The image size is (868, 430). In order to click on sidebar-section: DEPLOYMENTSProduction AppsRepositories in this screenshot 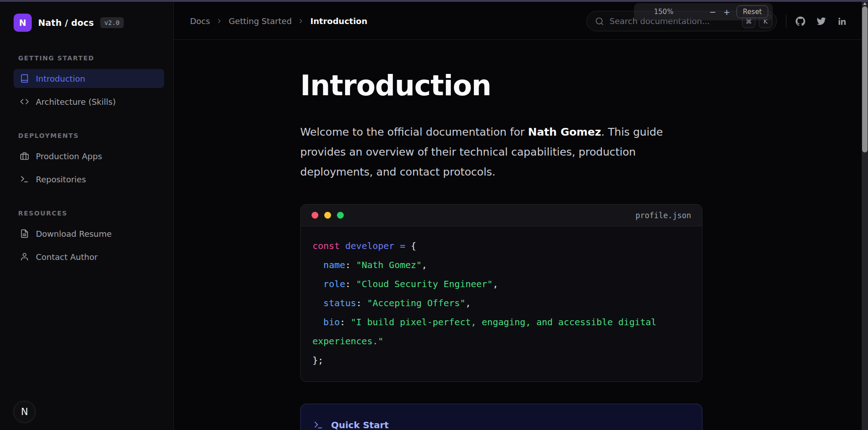, I will do `click(89, 161)`.